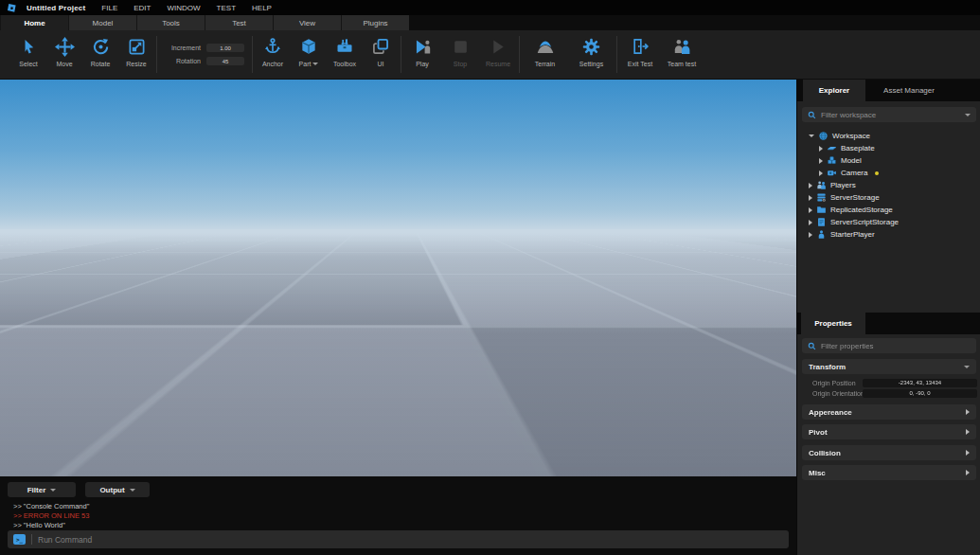 The height and width of the screenshot is (555, 980). What do you see at coordinates (490, 8) in the screenshot?
I see `title-bar: Untitled Project FILE EDIT WINDOW TEST H…` at bounding box center [490, 8].